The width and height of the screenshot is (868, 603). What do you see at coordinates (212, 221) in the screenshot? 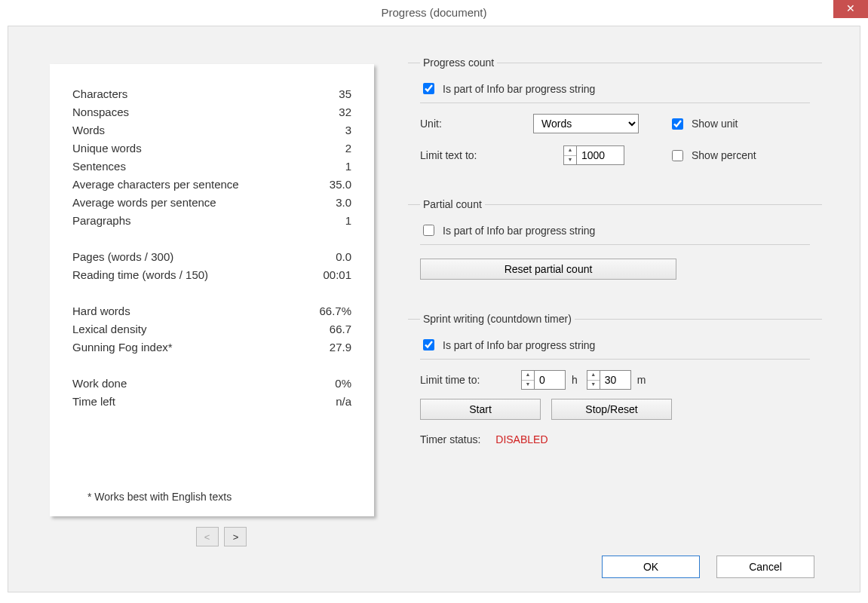
I see `stat-row: Paragraphs1` at bounding box center [212, 221].